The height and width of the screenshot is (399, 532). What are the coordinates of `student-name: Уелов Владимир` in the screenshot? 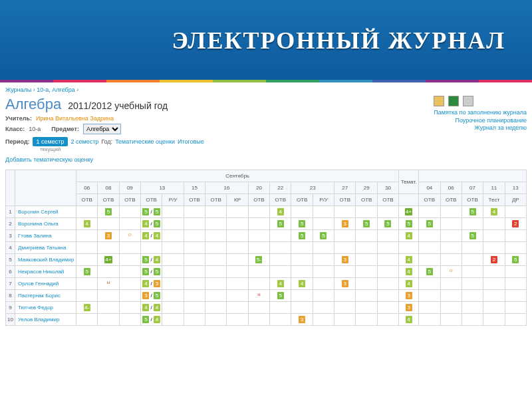 It's located at (46, 320).